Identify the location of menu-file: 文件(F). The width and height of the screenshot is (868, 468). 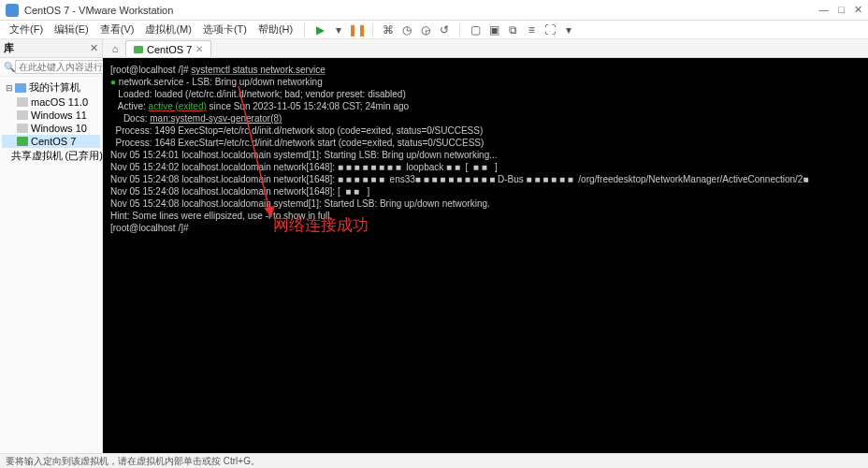
(26, 30).